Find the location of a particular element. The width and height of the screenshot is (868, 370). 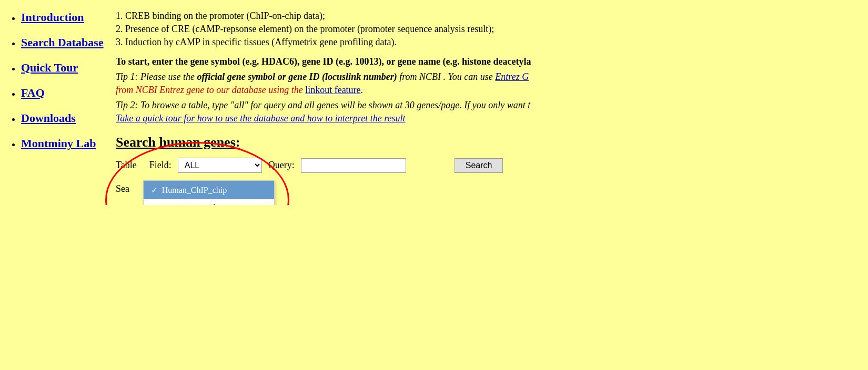

tip1-red-text: from NCBI Entrez gene to our database us… is located at coordinates (487, 90).